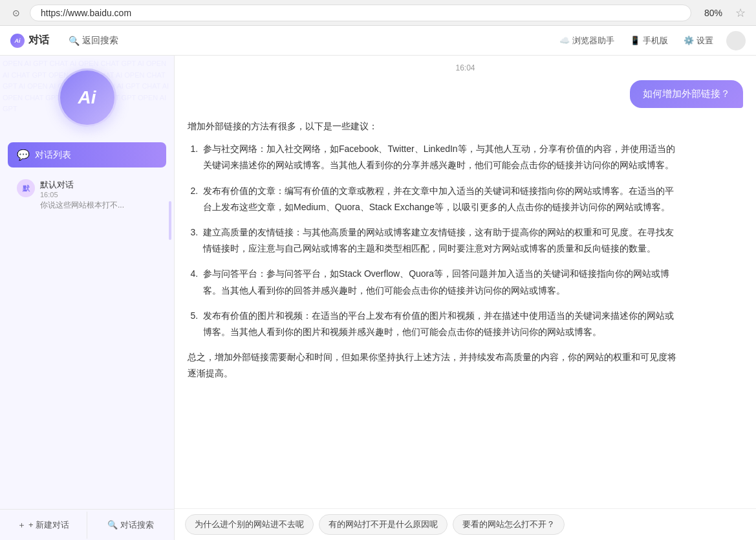 This screenshot has width=756, height=540. What do you see at coordinates (87, 195) in the screenshot?
I see `default-chat-section: 默 默认对话 16:05 你说这些网站根本打不...` at bounding box center [87, 195].